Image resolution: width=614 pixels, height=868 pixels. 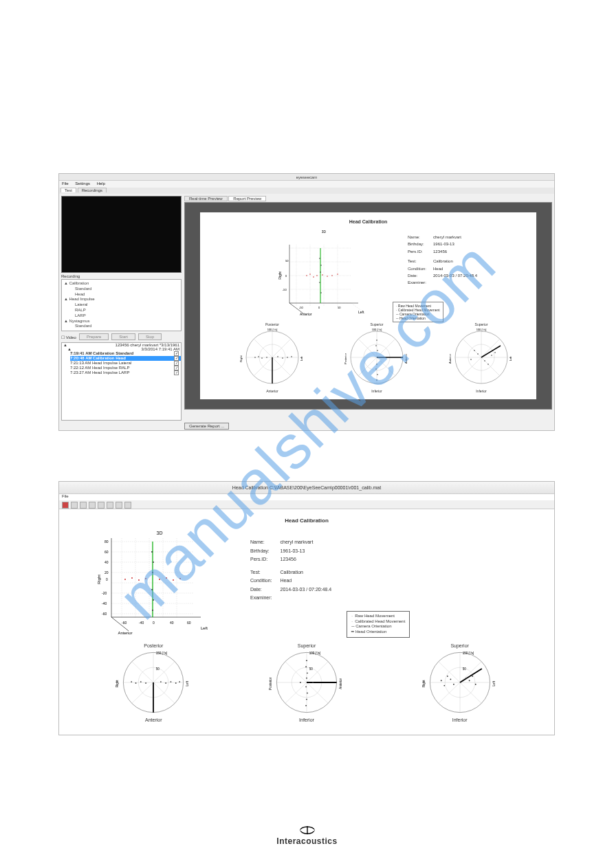 I want to click on stop-button: Stop, so click(x=150, y=337).